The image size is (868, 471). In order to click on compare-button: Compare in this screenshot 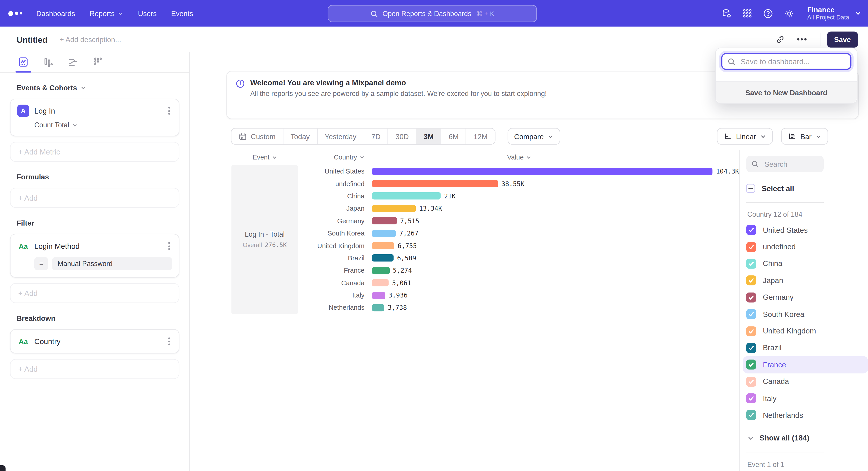, I will do `click(534, 136)`.